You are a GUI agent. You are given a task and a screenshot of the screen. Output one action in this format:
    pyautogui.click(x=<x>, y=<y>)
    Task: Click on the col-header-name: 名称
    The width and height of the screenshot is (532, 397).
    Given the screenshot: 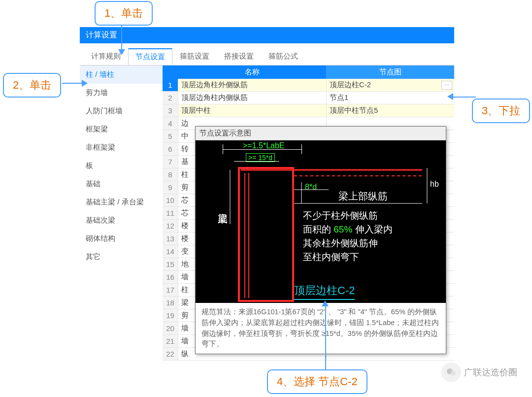 What is the action you would take?
    pyautogui.click(x=252, y=72)
    